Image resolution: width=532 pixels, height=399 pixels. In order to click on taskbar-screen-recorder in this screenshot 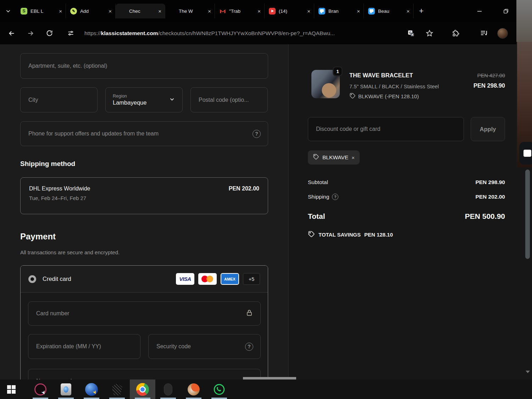, I will do `click(40, 389)`.